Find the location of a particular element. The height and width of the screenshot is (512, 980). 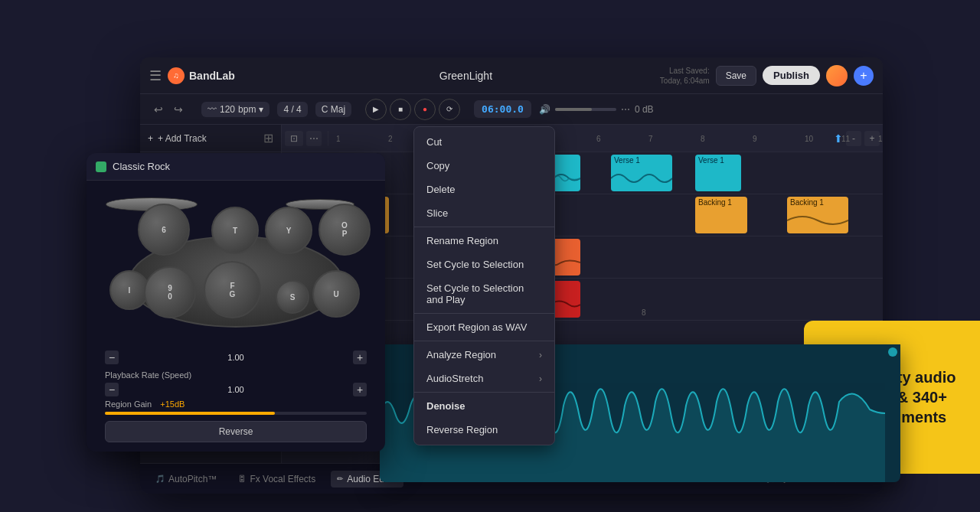

ruler-1: 1 is located at coordinates (338, 138).